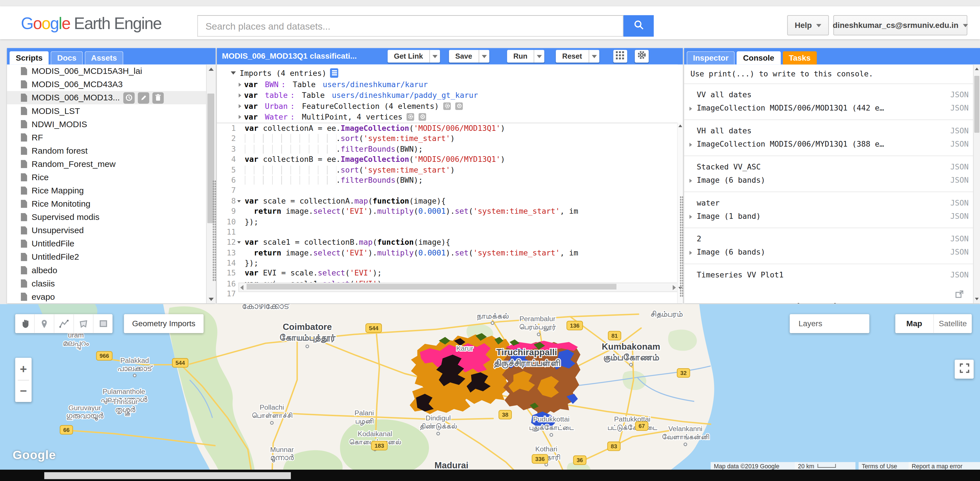  Describe the element at coordinates (641, 56) in the screenshot. I see `settings-button` at that location.